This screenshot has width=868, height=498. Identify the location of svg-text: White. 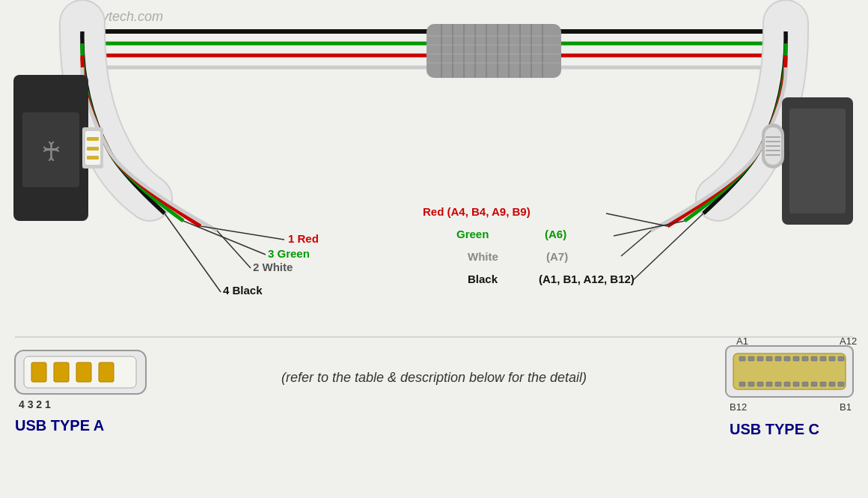
(483, 256).